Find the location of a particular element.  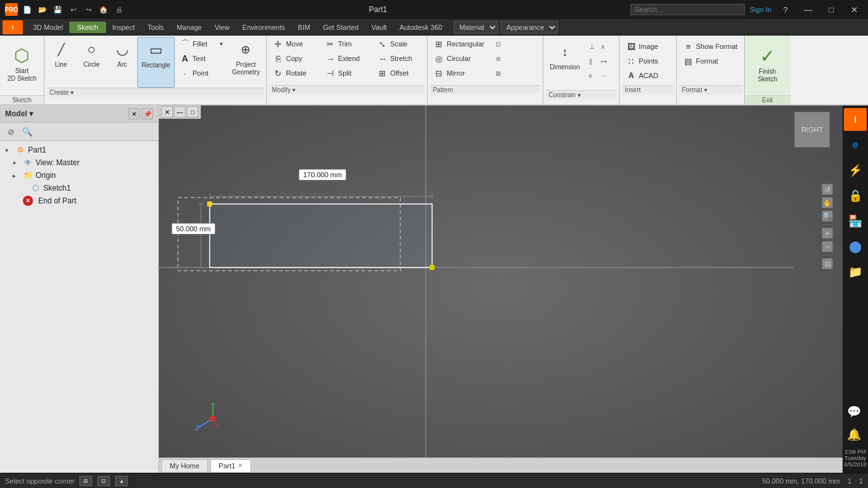

appearance-dropdown: Appearance is located at coordinates (529, 27).